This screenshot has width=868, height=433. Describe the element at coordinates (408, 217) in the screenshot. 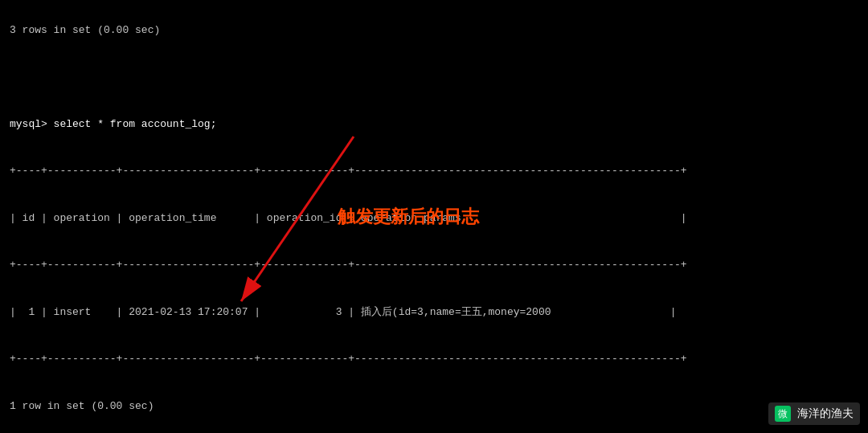

I see `annotation-label: 触发更新后的日志` at that location.